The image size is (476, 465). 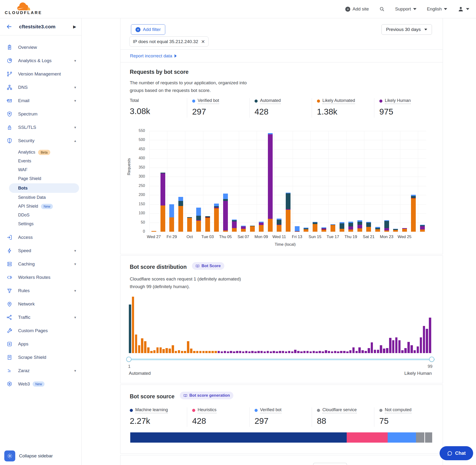 What do you see at coordinates (131, 410) in the screenshot?
I see `legend-dot` at bounding box center [131, 410].